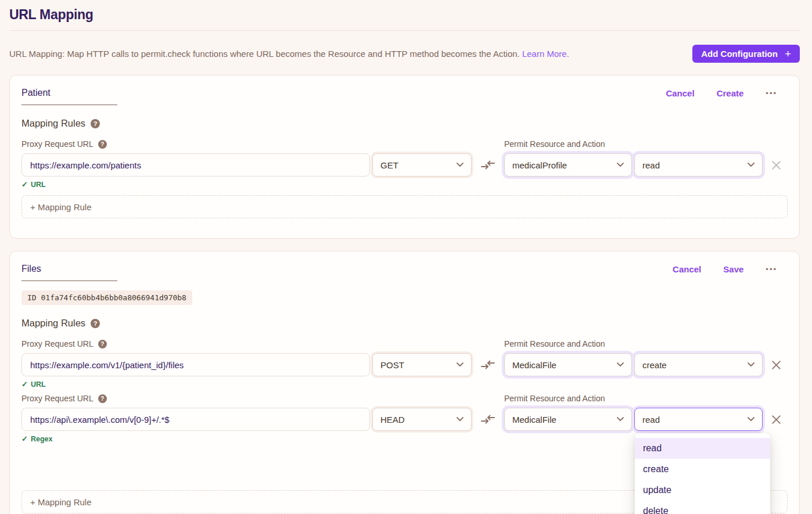 Image resolution: width=812 pixels, height=514 pixels. I want to click on mapping-rule-row: HEAD MedicalFile, so click(404, 419).